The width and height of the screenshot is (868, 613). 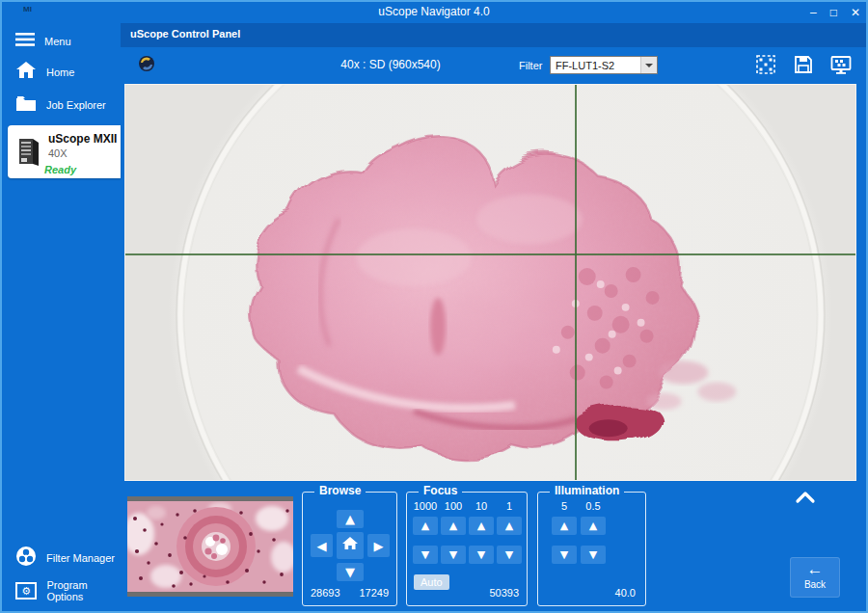 What do you see at coordinates (60, 170) in the screenshot?
I see `device-status: Ready` at bounding box center [60, 170].